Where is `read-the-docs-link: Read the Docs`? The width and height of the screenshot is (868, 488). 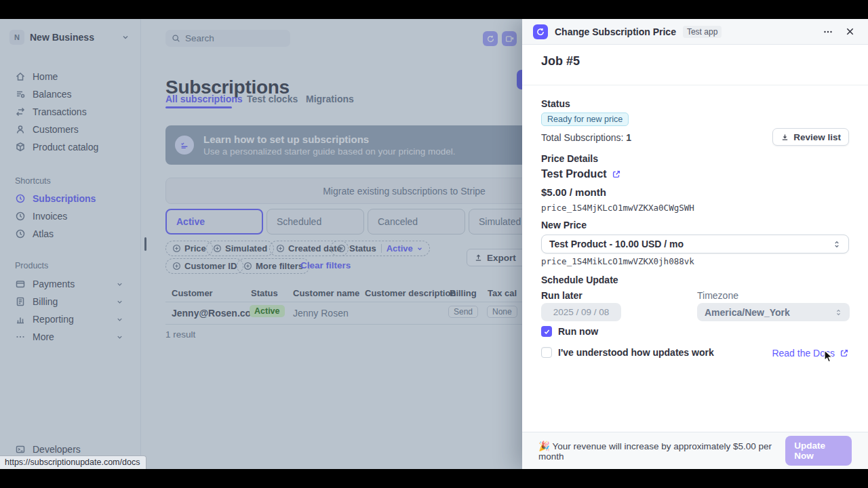 read-the-docs-link: Read the Docs is located at coordinates (810, 353).